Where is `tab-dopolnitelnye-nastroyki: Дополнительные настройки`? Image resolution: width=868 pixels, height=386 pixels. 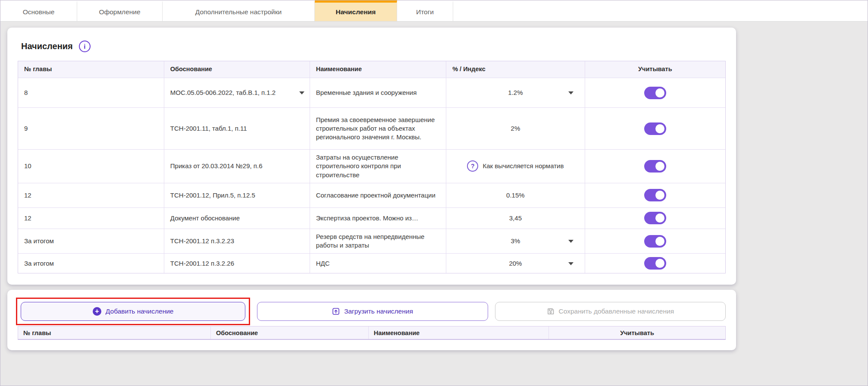
tab-dopolnitelnye-nastroyki: Дополнительные настройки is located at coordinates (239, 11).